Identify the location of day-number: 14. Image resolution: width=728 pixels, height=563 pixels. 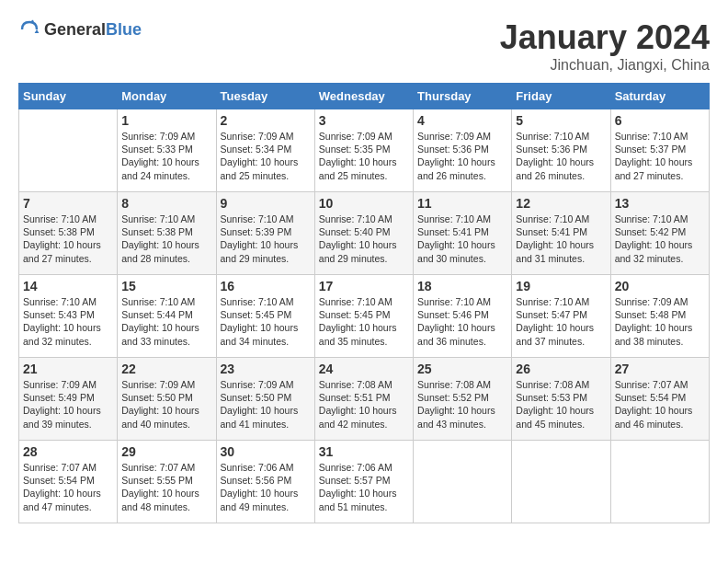
(68, 286).